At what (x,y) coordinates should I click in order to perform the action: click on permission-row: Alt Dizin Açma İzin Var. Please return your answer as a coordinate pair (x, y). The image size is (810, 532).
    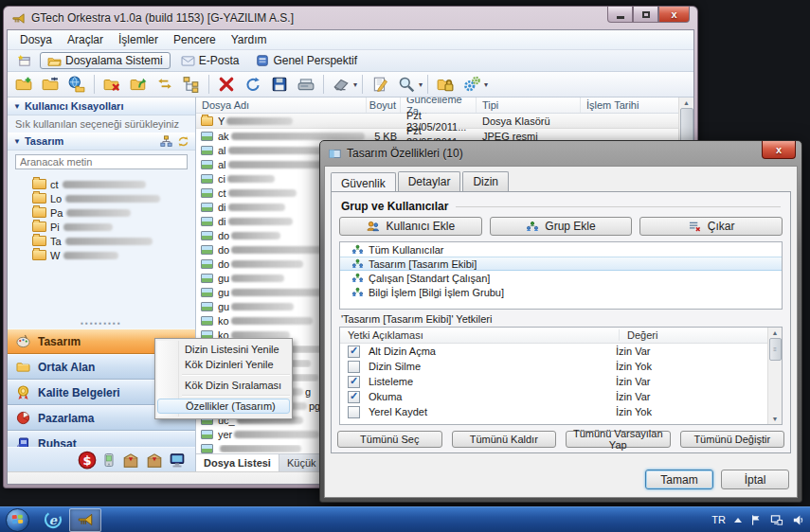
    Looking at the image, I should click on (553, 351).